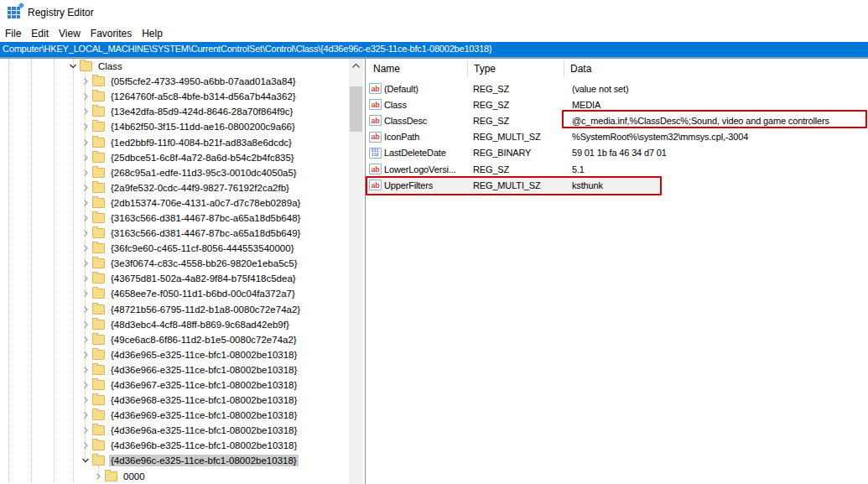  I want to click on menu-favorites: Favorites, so click(111, 34).